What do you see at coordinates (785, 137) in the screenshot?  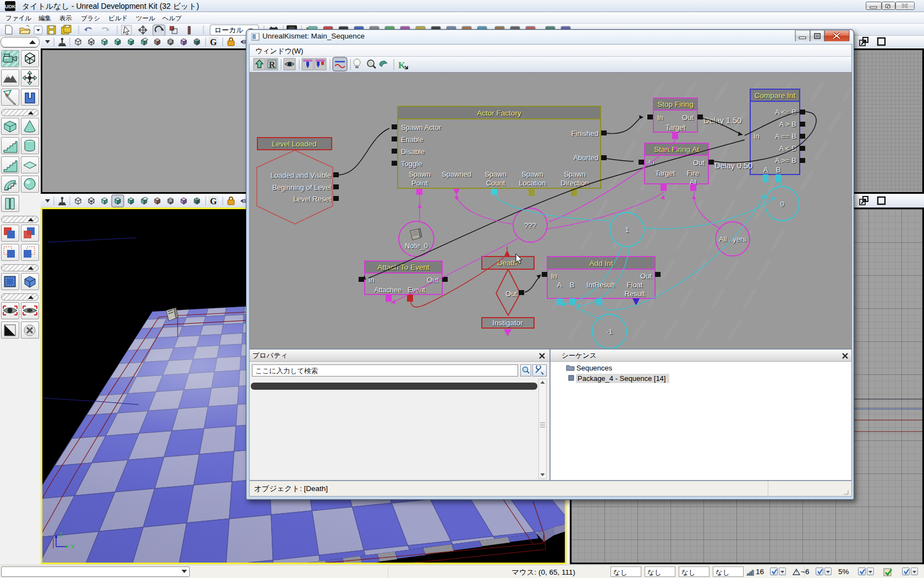 I see `svg-text: A == B` at bounding box center [785, 137].